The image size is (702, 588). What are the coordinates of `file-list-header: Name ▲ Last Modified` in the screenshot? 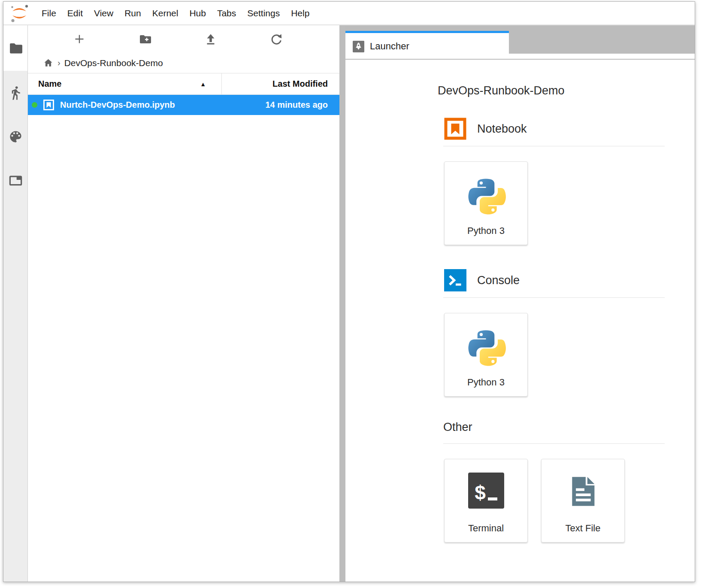 It's located at (184, 84).